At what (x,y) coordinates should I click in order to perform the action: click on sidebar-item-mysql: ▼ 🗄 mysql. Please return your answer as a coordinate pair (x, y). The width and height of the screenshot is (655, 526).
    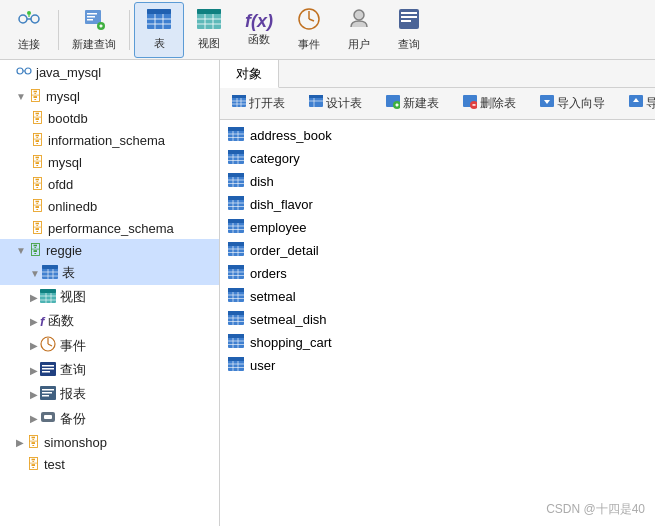
    Looking at the image, I should click on (110, 96).